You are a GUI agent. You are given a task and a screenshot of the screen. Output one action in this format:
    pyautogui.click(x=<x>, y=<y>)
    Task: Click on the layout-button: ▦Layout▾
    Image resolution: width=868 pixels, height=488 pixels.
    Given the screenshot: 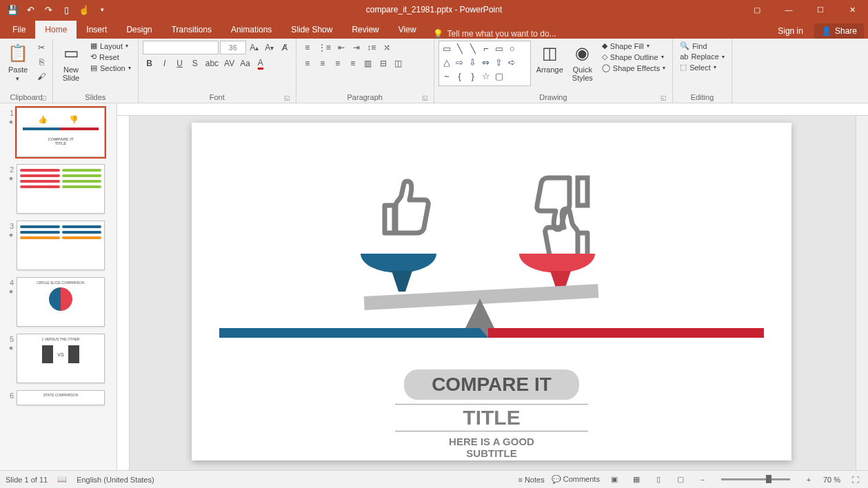 What is the action you would take?
    pyautogui.click(x=110, y=45)
    